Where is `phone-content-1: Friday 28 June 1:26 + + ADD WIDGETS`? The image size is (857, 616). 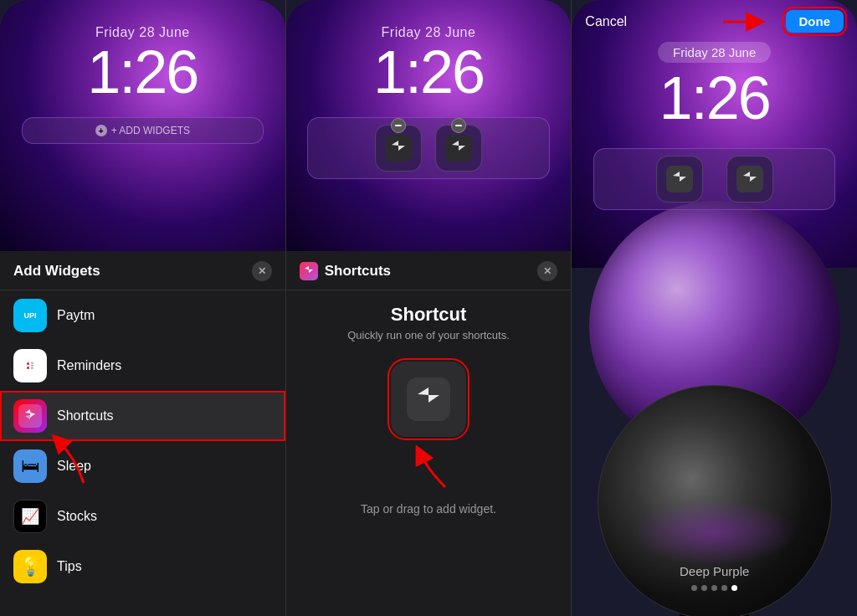
phone-content-1: Friday 28 June 1:26 + + ADD WIDGETS is located at coordinates (142, 72).